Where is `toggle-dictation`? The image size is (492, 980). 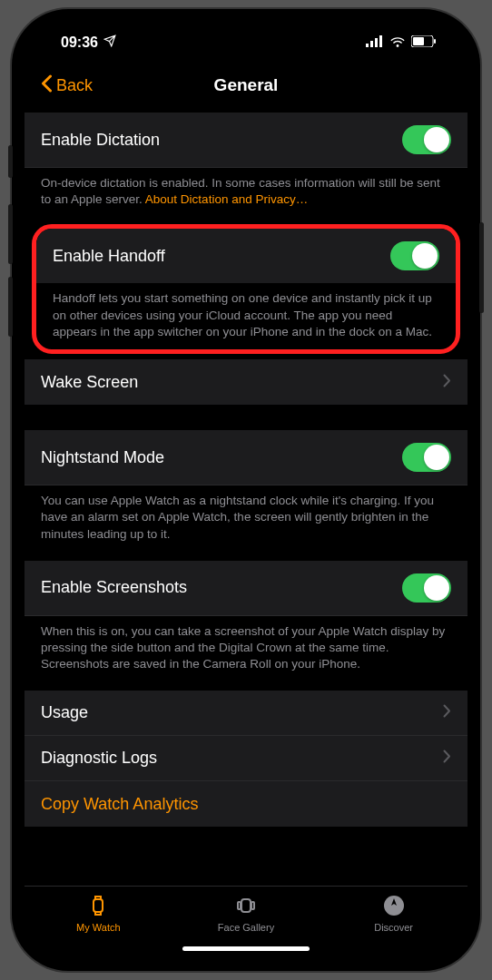 toggle-dictation is located at coordinates (427, 140).